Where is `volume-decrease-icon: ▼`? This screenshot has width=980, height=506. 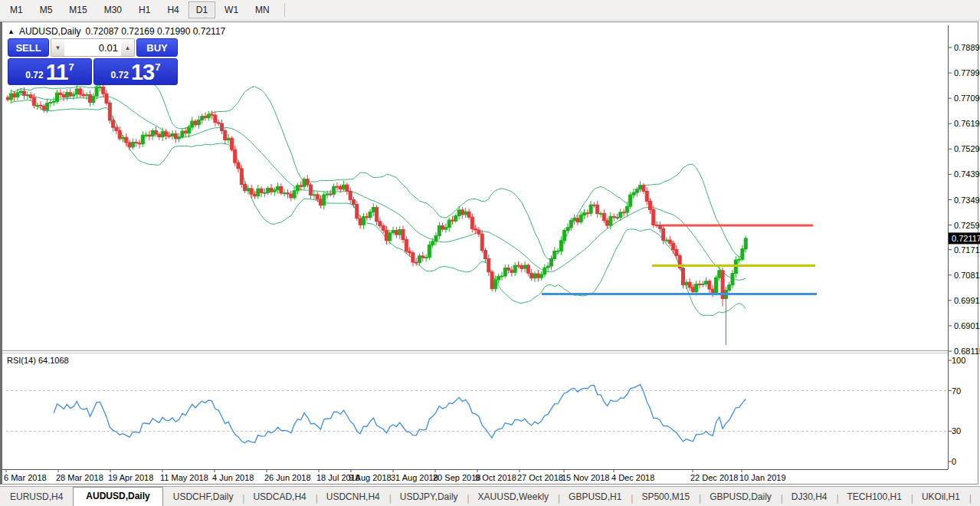
volume-decrease-icon: ▼ is located at coordinates (58, 48).